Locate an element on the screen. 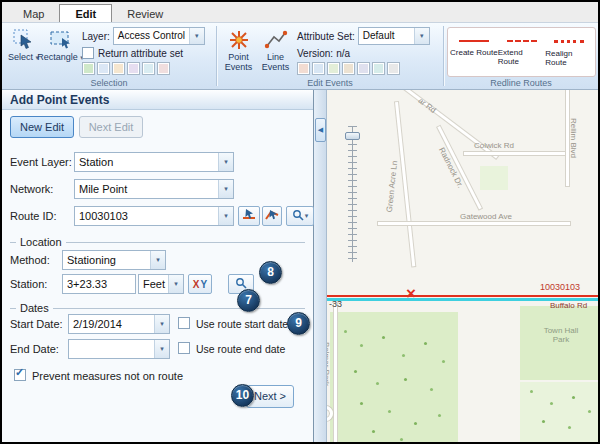 This screenshot has width=600, height=444. callout-8: 8 is located at coordinates (270, 272).